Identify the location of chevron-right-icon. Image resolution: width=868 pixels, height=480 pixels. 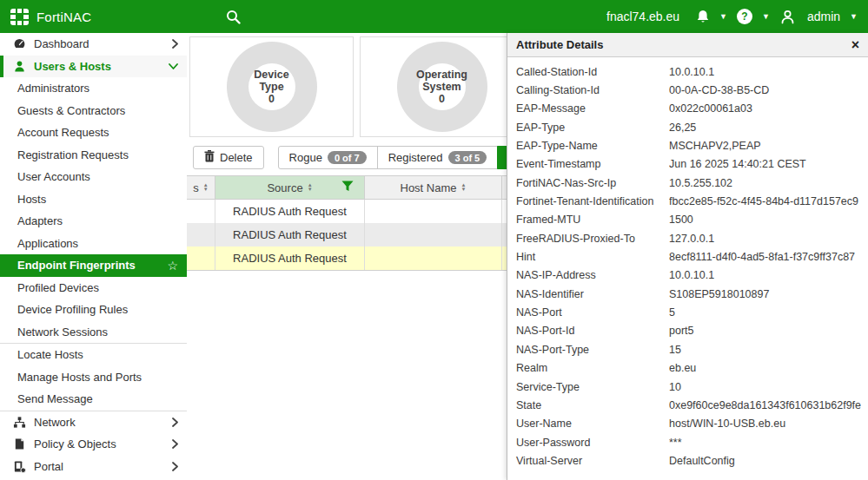
(176, 467).